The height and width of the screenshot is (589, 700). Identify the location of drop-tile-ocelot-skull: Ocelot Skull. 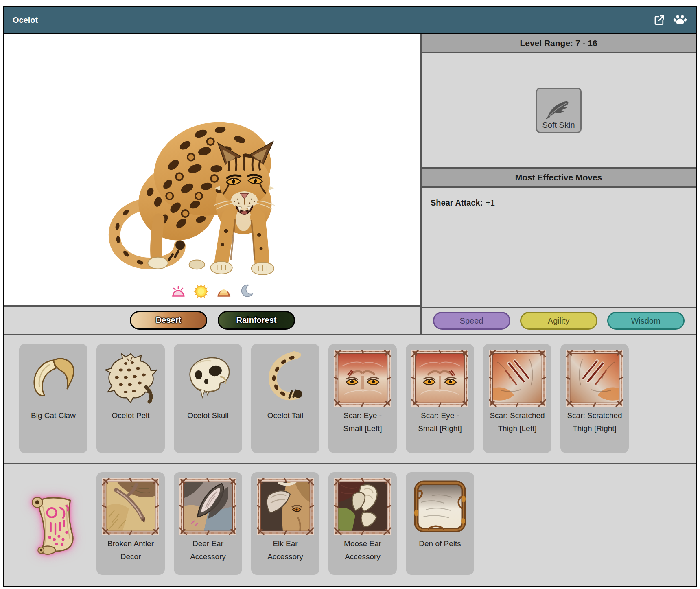
(208, 399).